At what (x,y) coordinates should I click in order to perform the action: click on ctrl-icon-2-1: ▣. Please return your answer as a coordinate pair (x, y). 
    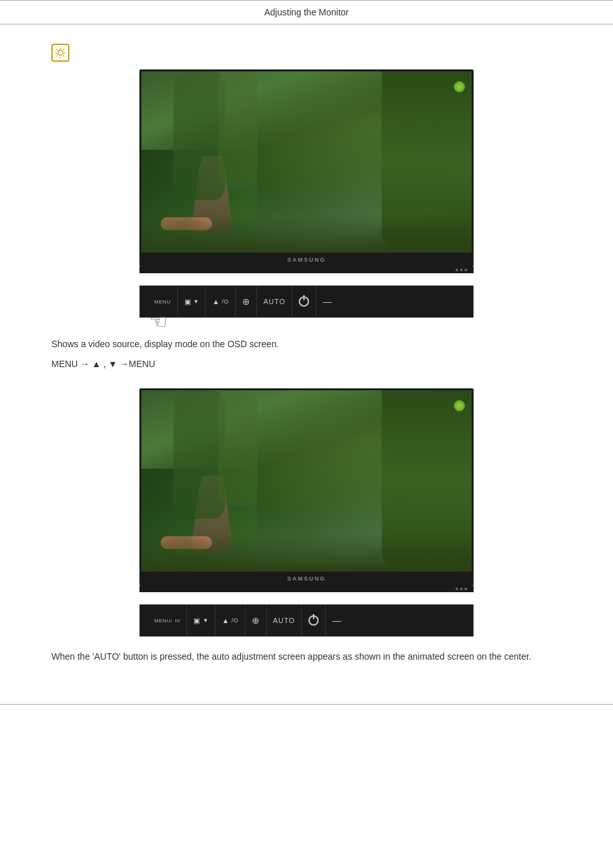
    Looking at the image, I should click on (188, 302).